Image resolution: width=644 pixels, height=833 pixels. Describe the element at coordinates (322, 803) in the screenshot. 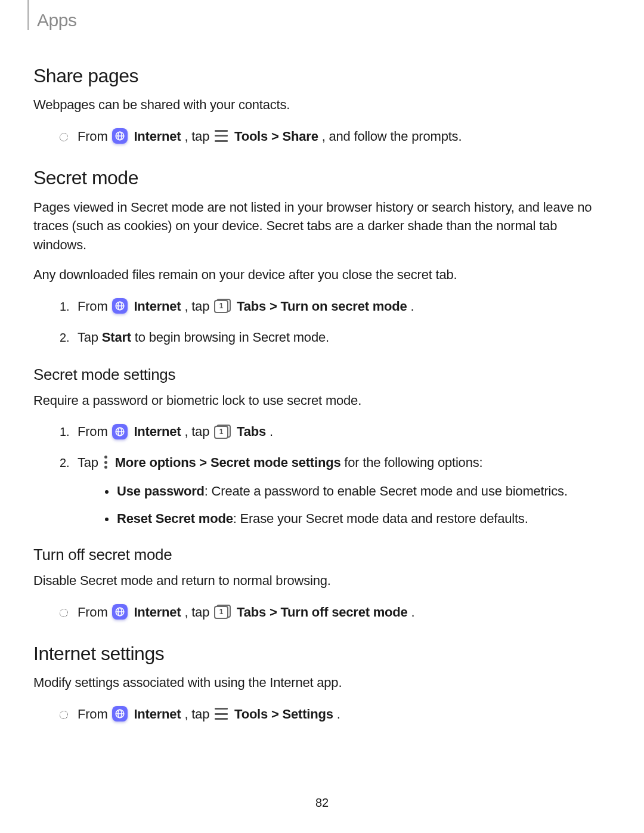

I see `page-number: 82` at that location.